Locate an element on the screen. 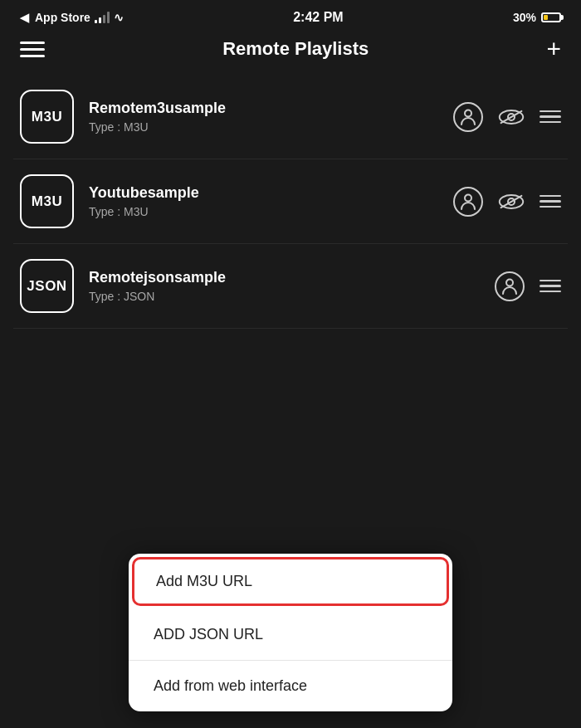 This screenshot has height=728, width=581. status-bar: ◀ App Store ∿ 2:42 PM 30% is located at coordinates (290, 16).